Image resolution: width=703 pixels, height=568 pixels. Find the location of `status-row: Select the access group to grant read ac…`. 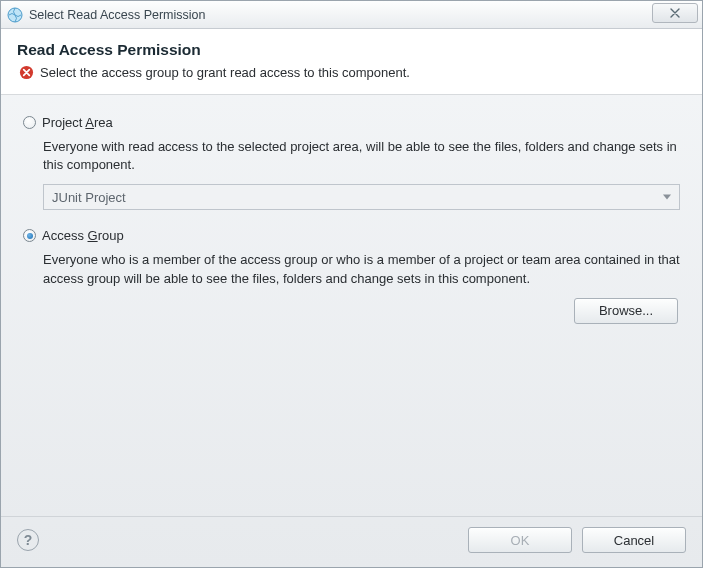

status-row: Select the access group to grant read ac… is located at coordinates (352, 72).